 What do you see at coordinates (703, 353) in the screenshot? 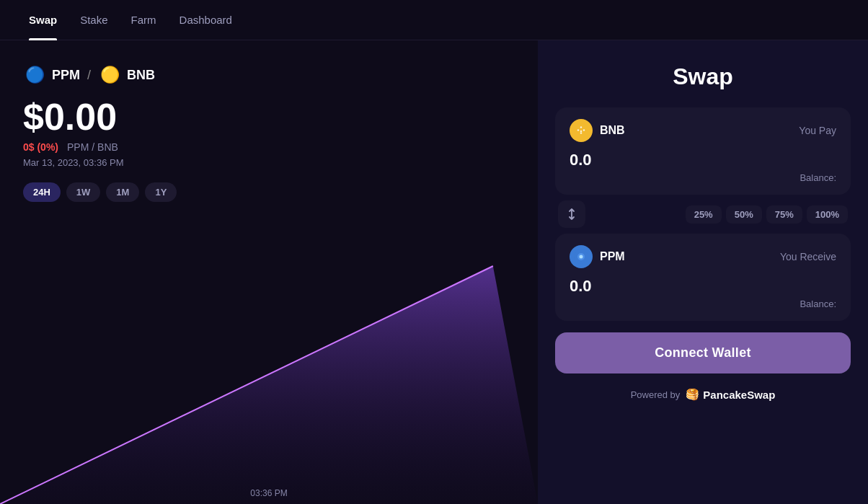
I see `connect-wallet-button: Connect Wallet` at bounding box center [703, 353].